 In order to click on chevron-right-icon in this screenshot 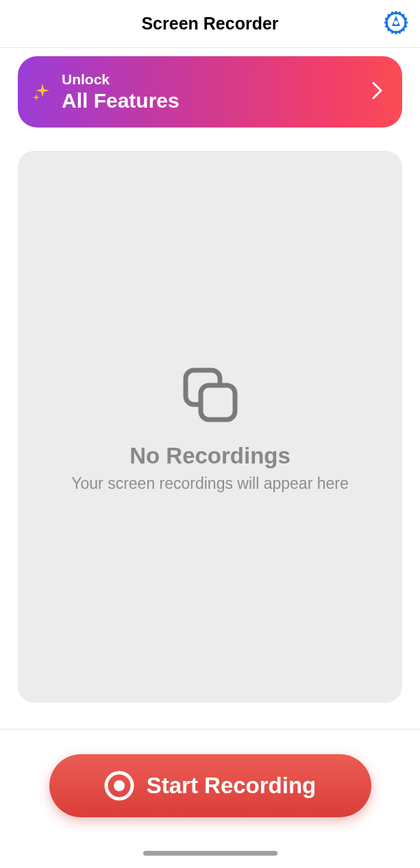, I will do `click(378, 92)`.